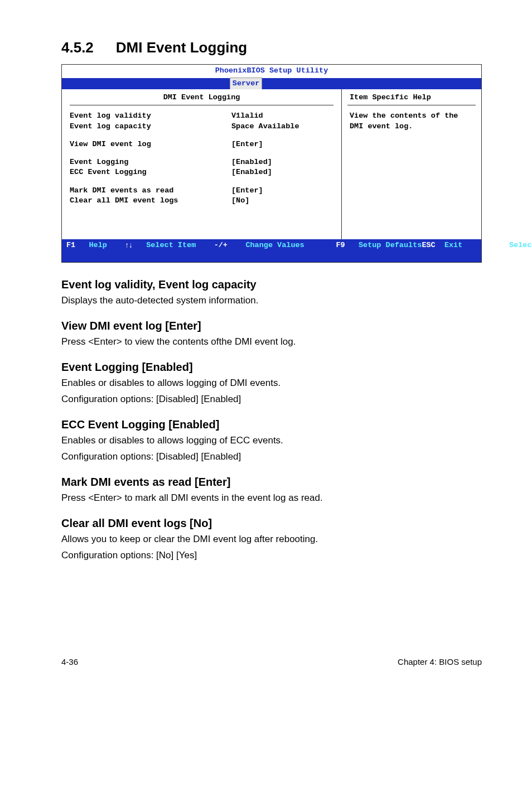  Describe the element at coordinates (282, 127) in the screenshot. I see `bios-value: Space Available` at that location.